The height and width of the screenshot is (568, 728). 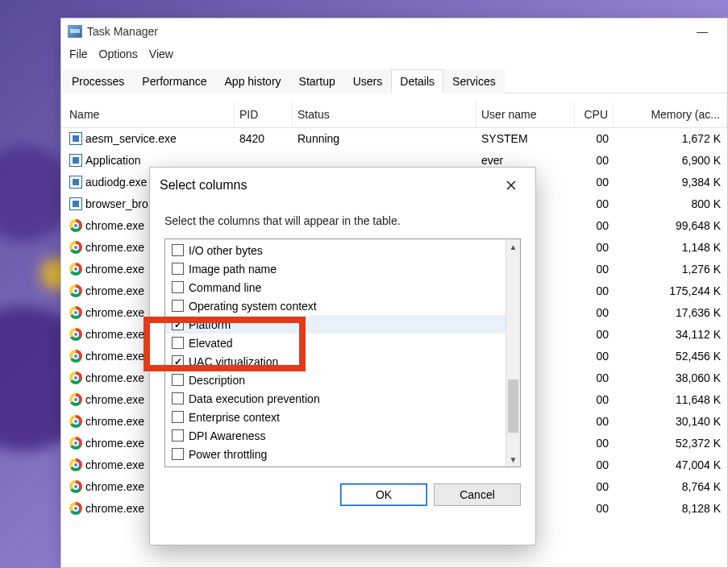 What do you see at coordinates (343, 495) in the screenshot?
I see `dialog-buttons: OK Cancel` at bounding box center [343, 495].